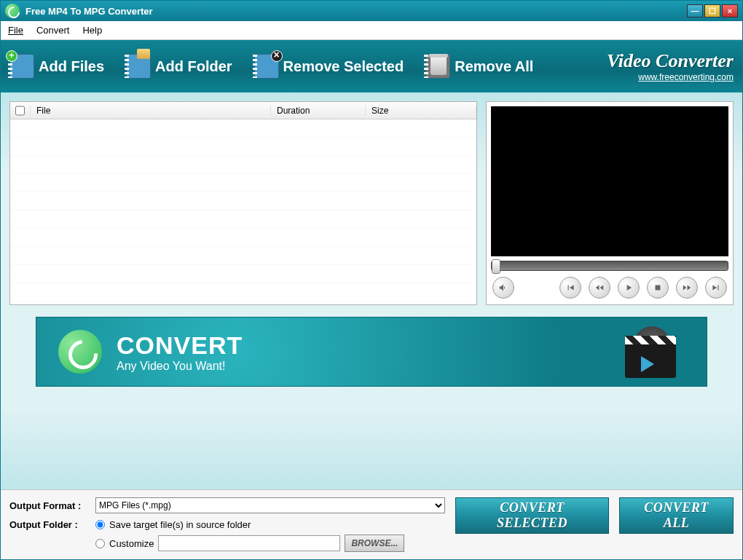 The width and height of the screenshot is (743, 560). I want to click on menubar: File Convert Help, so click(372, 31).